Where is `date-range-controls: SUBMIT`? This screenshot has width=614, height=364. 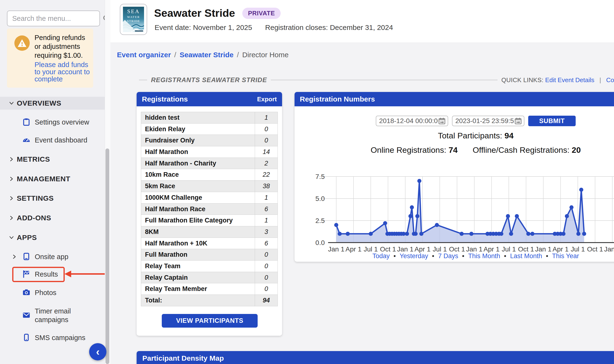
date-range-controls: SUBMIT is located at coordinates (454, 121).